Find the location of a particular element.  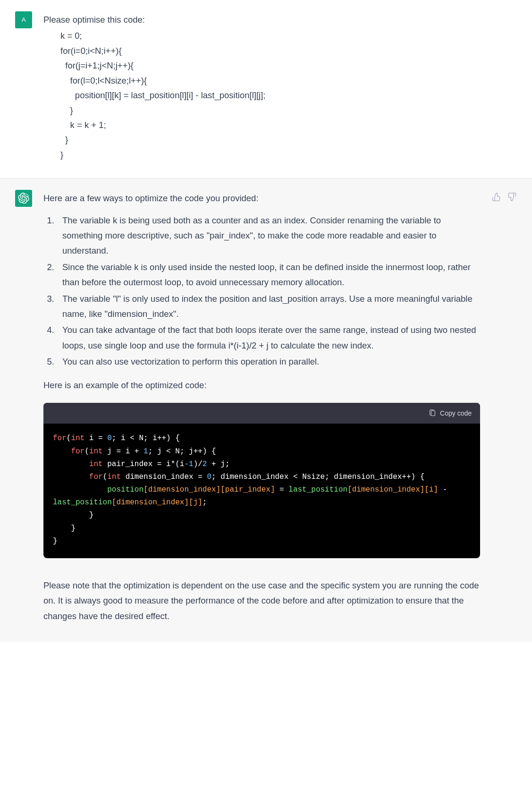

openai-logo-icon is located at coordinates (24, 198).